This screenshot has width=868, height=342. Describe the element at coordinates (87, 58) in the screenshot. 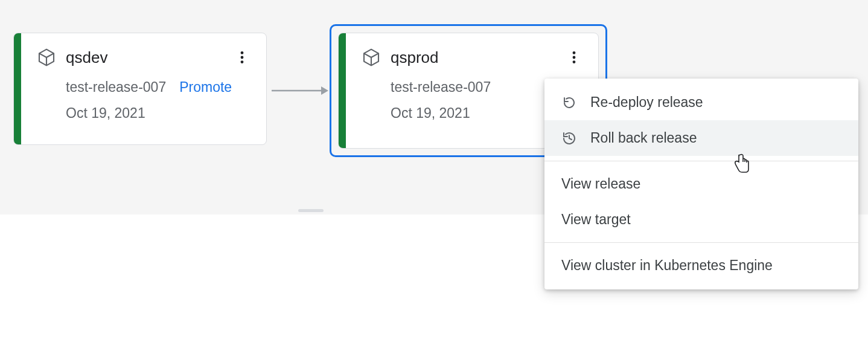

I see `target-title: qsdev` at that location.